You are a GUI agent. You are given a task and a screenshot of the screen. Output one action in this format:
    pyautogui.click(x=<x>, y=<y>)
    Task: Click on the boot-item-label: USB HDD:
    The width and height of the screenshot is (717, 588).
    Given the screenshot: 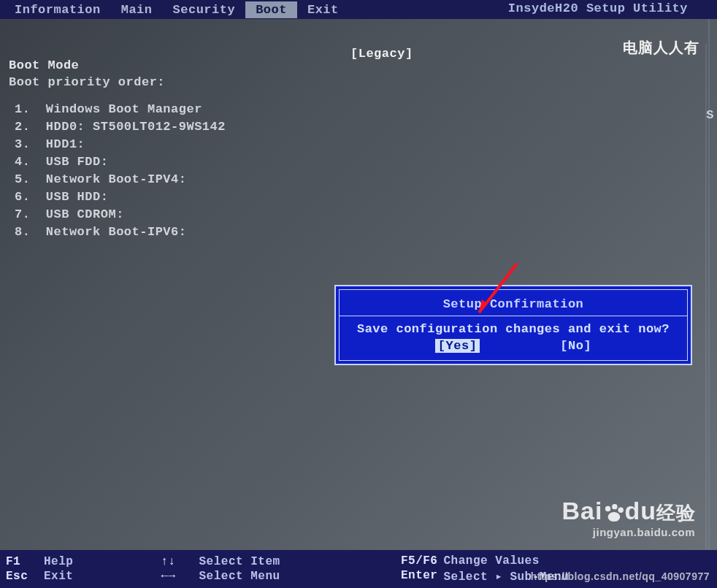 What is the action you would take?
    pyautogui.click(x=77, y=197)
    